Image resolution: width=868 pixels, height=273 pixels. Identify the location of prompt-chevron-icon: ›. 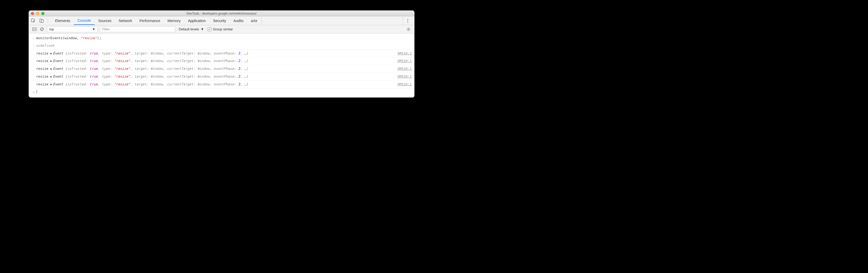
(34, 92).